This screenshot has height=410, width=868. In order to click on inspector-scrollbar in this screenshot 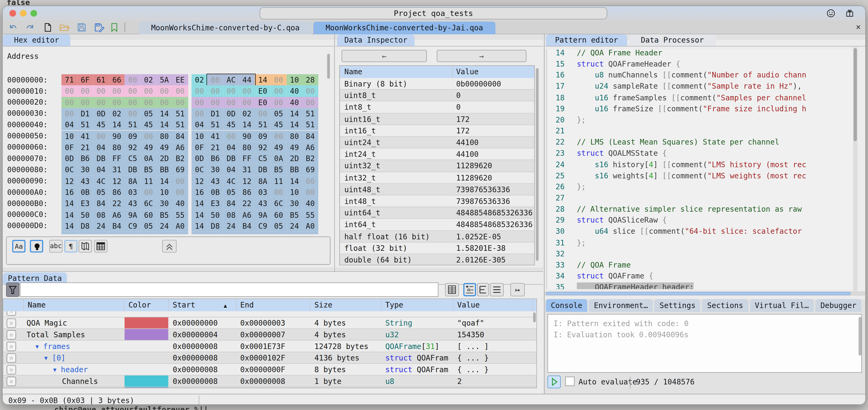, I will do `click(537, 165)`.